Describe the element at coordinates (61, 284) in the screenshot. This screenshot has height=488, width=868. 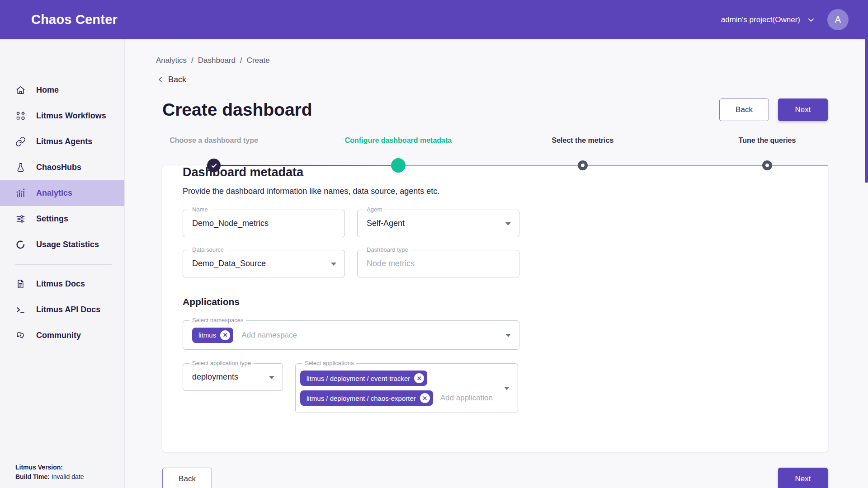
I see `sidebar-item-label: Litmus Docs` at that location.